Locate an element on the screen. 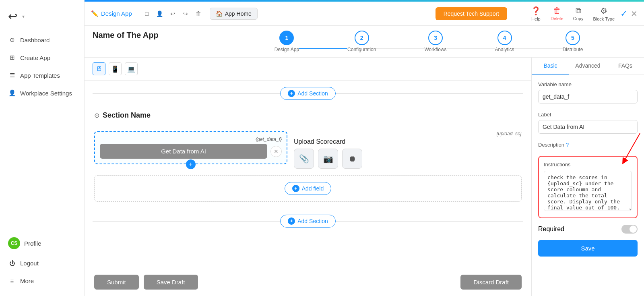  top-bar: ✏️ Design App □ 👤 ↩ ↪ 🗑 🏠 App Home Reque is located at coordinates (364, 14).